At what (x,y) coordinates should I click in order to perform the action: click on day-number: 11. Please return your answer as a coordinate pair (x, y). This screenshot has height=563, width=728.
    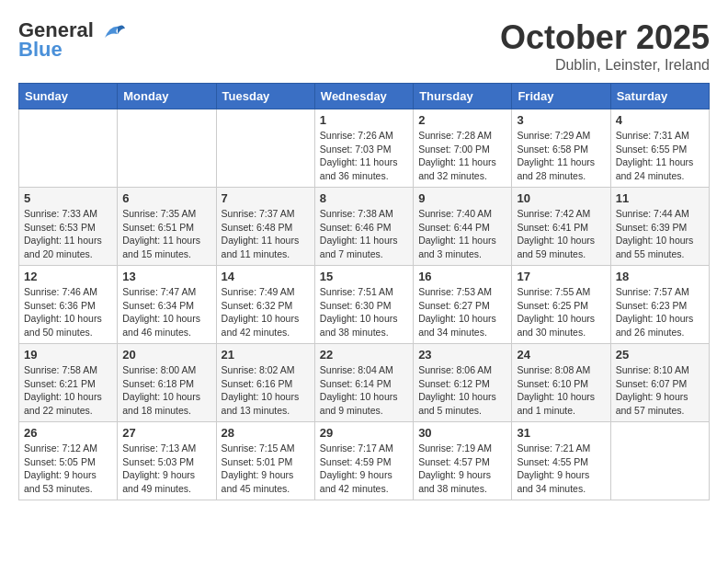
    Looking at the image, I should click on (660, 199).